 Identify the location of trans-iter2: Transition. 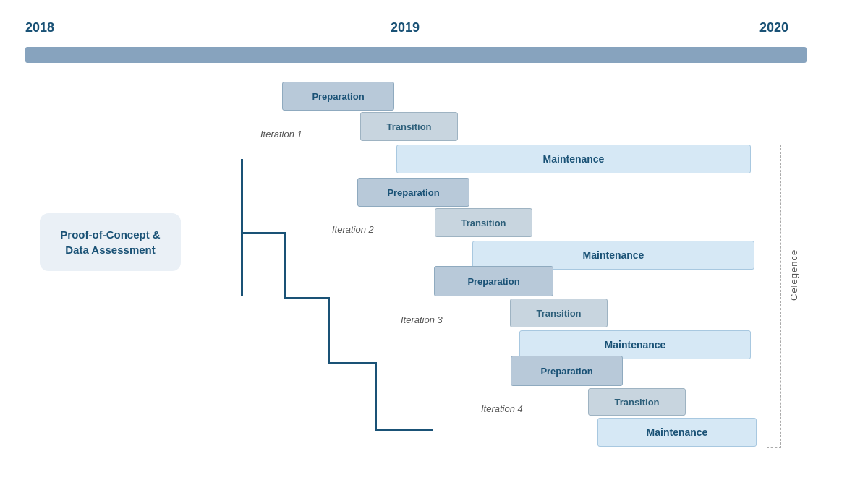
(483, 223).